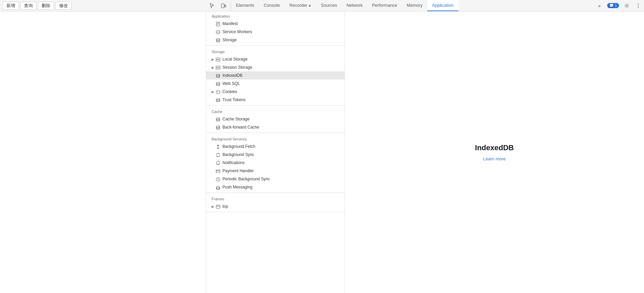  Describe the element at coordinates (275, 75) in the screenshot. I see `sidebar-item-indexeddb: IndexedDB` at that location.